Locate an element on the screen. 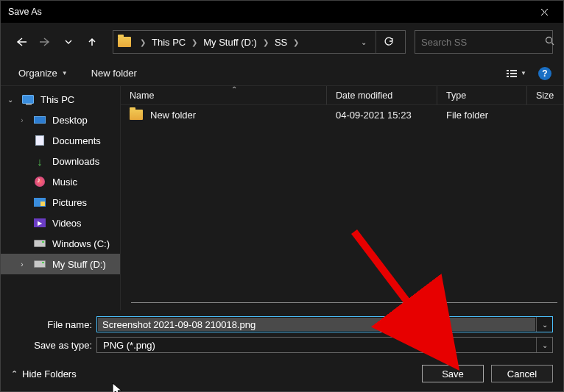 The height and width of the screenshot is (392, 564). item-name: New folder is located at coordinates (173, 115).